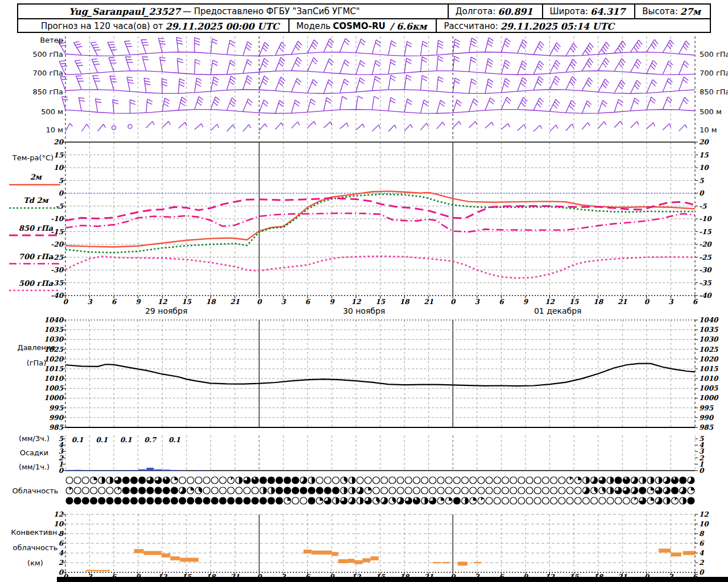 The width and height of the screenshot is (728, 582). I want to click on pressure-ylabel-right: 985, so click(706, 427).